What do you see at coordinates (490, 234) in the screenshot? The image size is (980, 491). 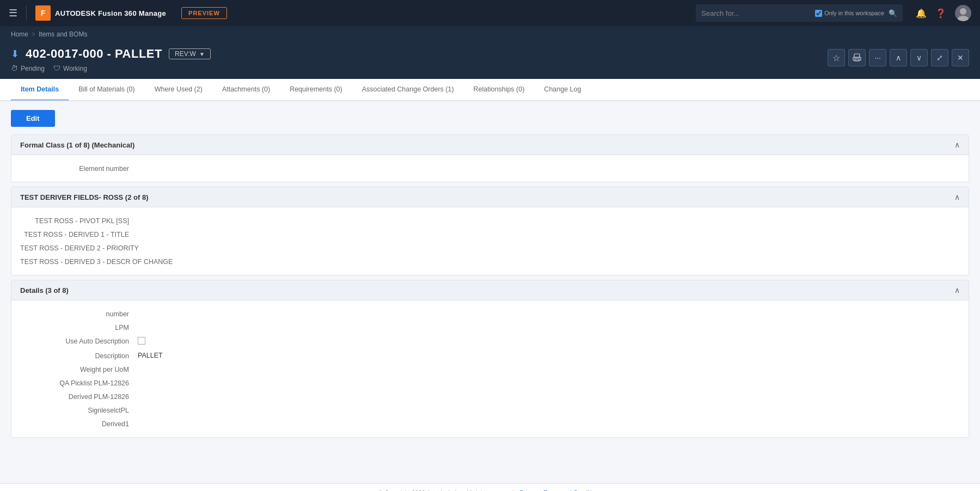 I see `field-derived-1: TEST ROSS - DERIVED 1 - TITLE` at bounding box center [490, 234].